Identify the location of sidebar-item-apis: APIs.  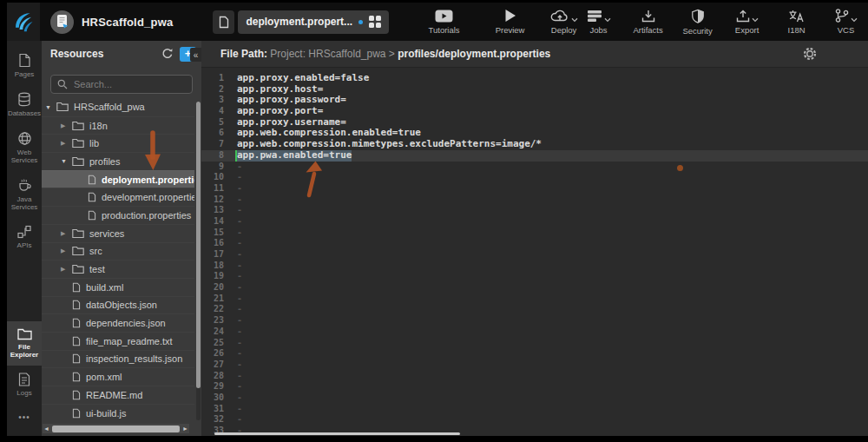
(24, 237).